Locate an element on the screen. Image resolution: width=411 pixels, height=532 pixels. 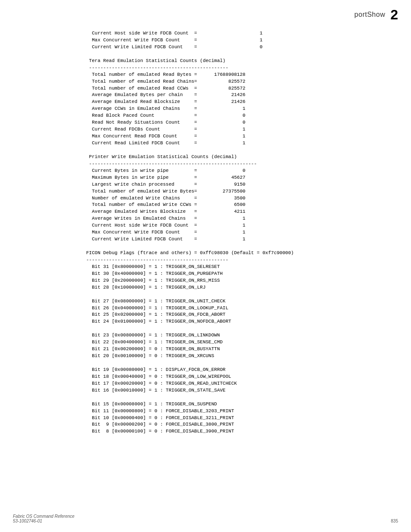
page-number: 2 is located at coordinates (394, 15).